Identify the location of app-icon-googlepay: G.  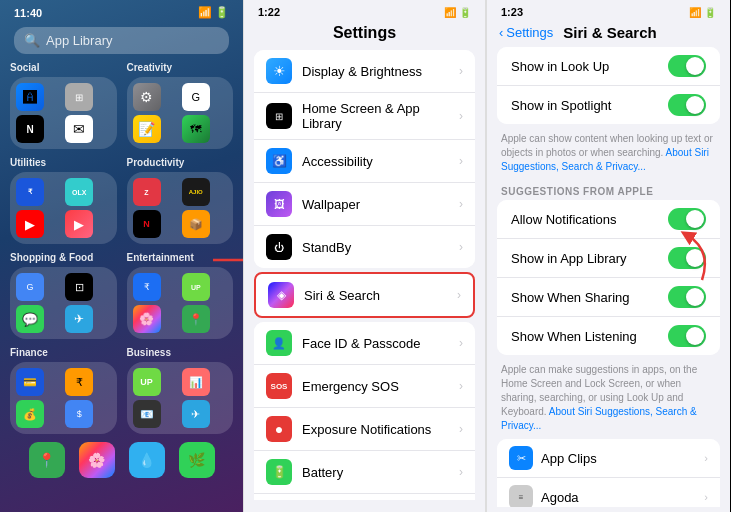
(30, 287).